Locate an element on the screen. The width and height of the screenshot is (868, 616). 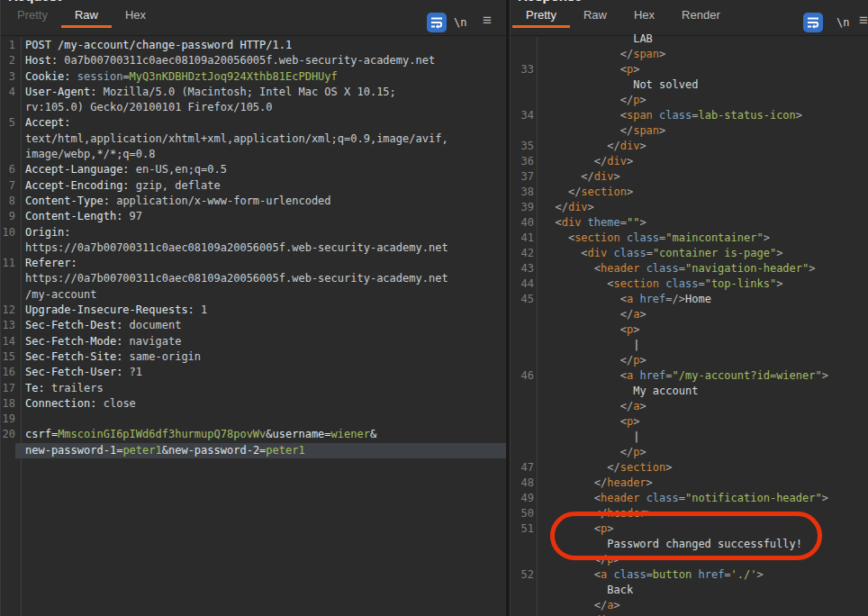
code-row: Password changed successfully! is located at coordinates (690, 544).